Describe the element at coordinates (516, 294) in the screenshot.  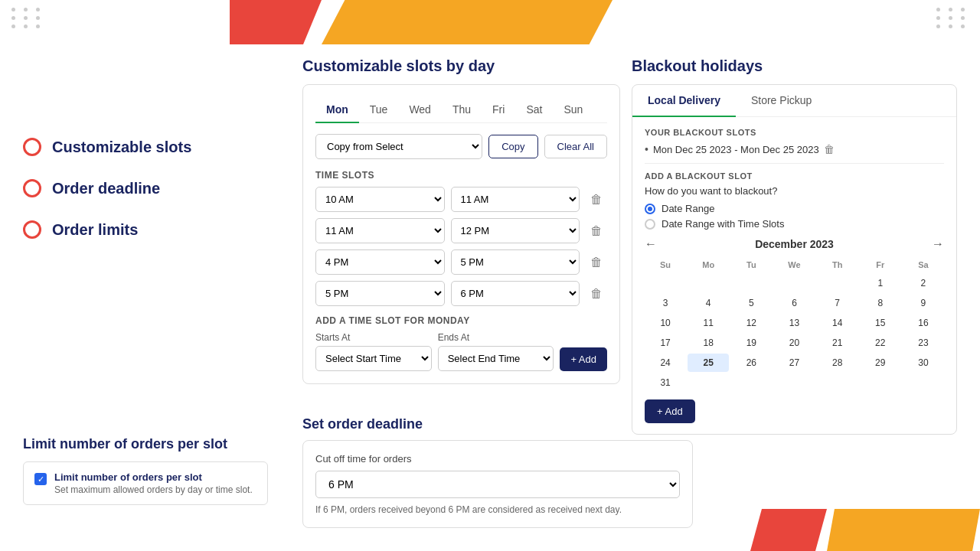
I see `slot-4-end: 6 PM` at that location.